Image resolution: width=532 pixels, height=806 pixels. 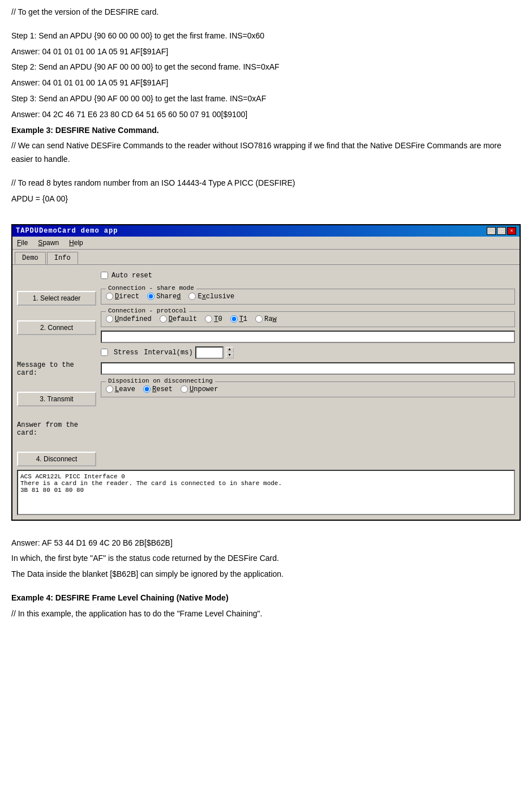 I want to click on auto-reset-row: Auto reset, so click(x=308, y=276).